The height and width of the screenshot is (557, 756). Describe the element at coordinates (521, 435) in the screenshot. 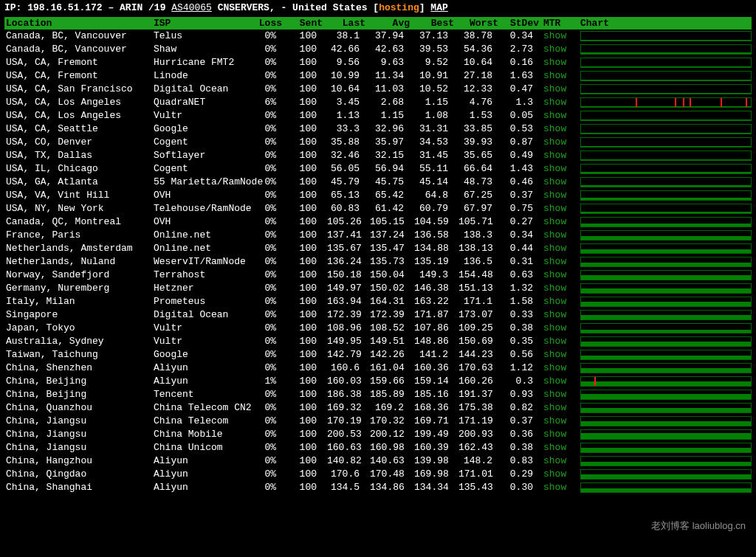

I see `cell-stdev: 0.36` at that location.